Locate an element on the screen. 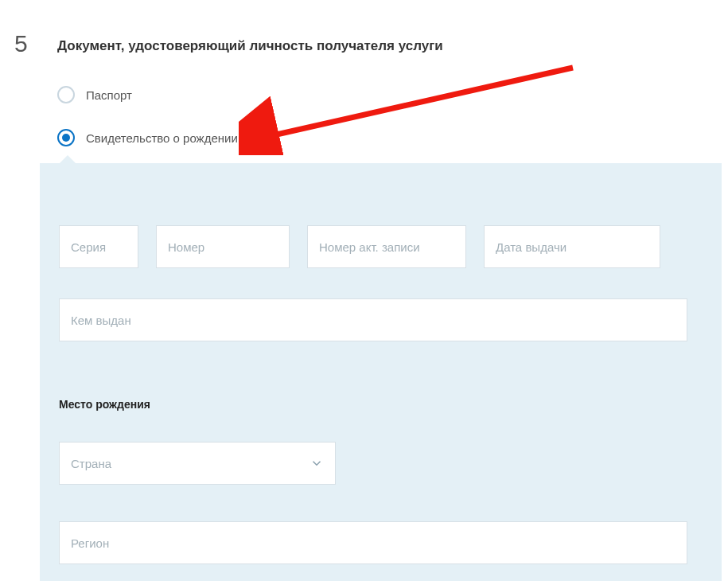  issued-by-row is located at coordinates (373, 320).